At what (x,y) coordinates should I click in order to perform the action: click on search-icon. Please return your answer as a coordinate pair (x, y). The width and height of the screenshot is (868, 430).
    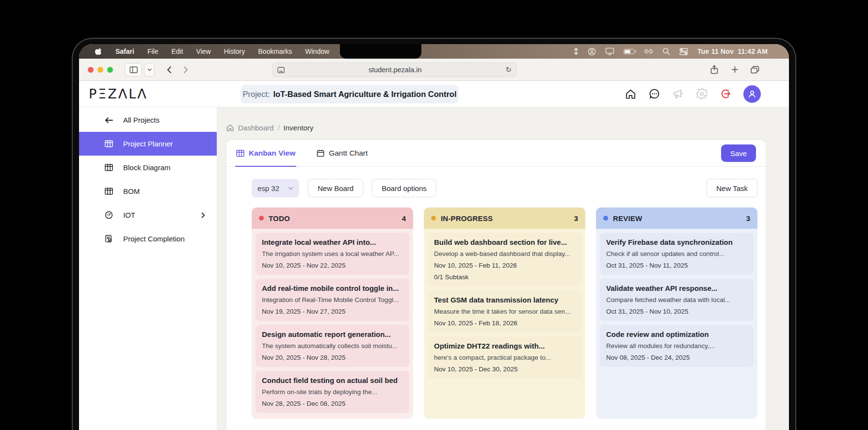
    Looking at the image, I should click on (666, 51).